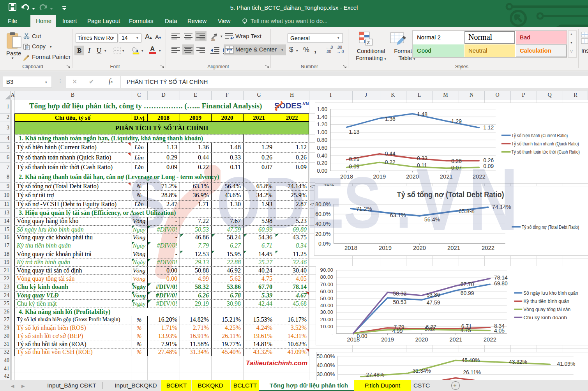  What do you see at coordinates (327, 277) in the screenshot?
I see `svg-text: 80.00` at bounding box center [327, 277].